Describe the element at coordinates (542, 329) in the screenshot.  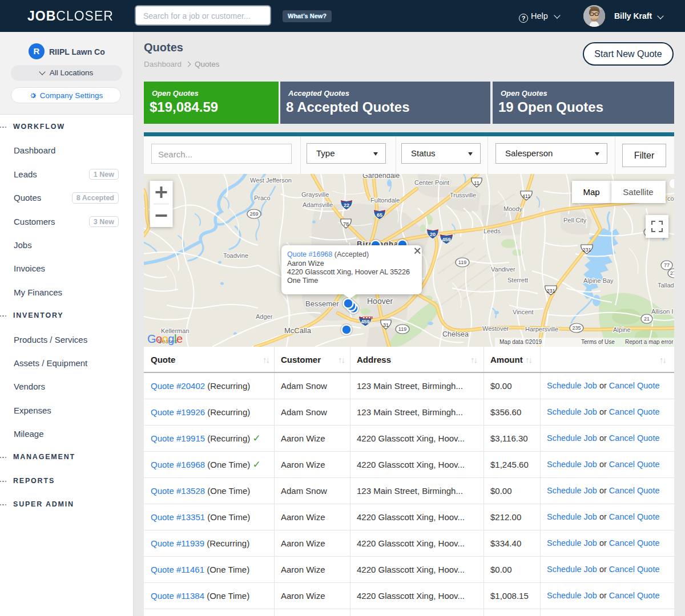
I see `svg-text: Harpersville` at that location.